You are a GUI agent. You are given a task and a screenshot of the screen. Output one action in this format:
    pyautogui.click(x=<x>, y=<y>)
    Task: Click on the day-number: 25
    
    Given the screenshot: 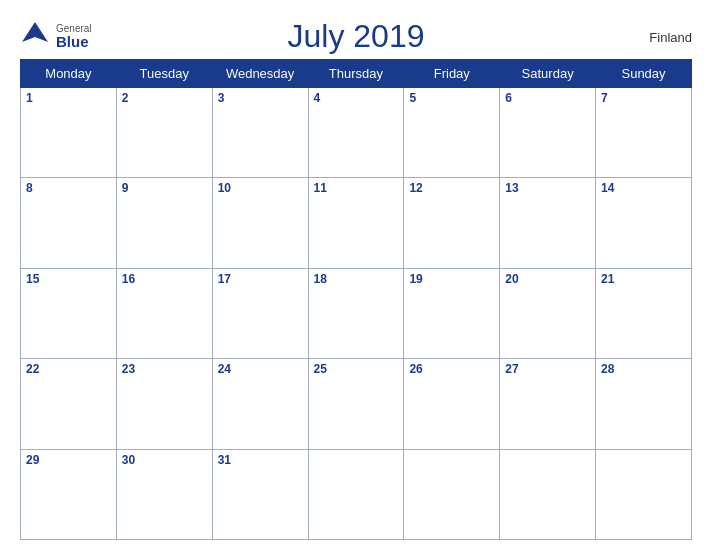 What is the action you would take?
    pyautogui.click(x=356, y=369)
    